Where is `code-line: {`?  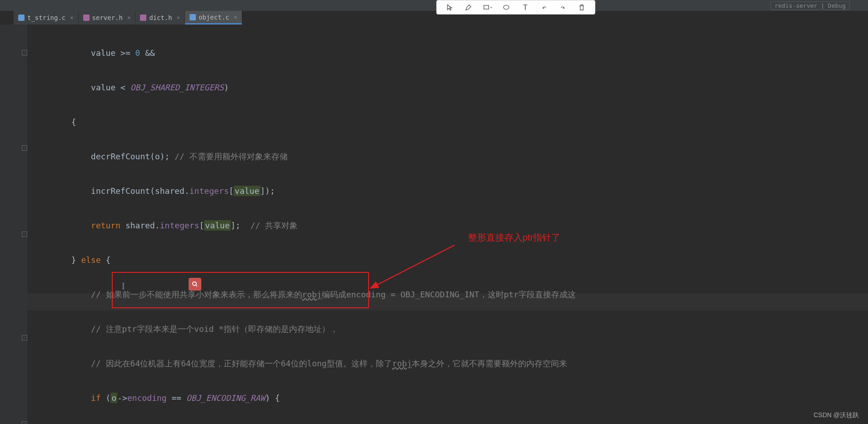
code-line: { is located at coordinates (450, 122).